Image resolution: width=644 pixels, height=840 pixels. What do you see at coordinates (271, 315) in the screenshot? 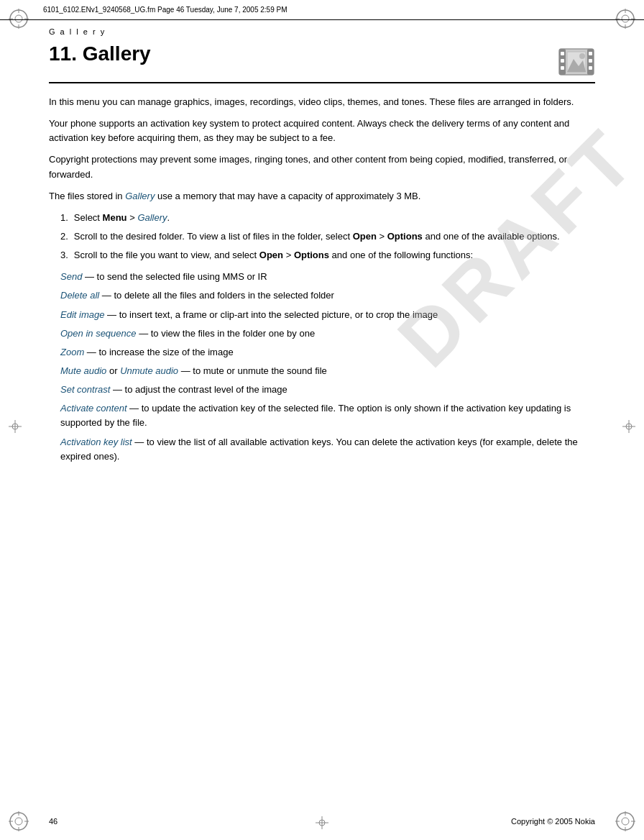
I see `sub-sep-editimage: — to insert text, a frame or clip-art in…` at bounding box center [271, 315].